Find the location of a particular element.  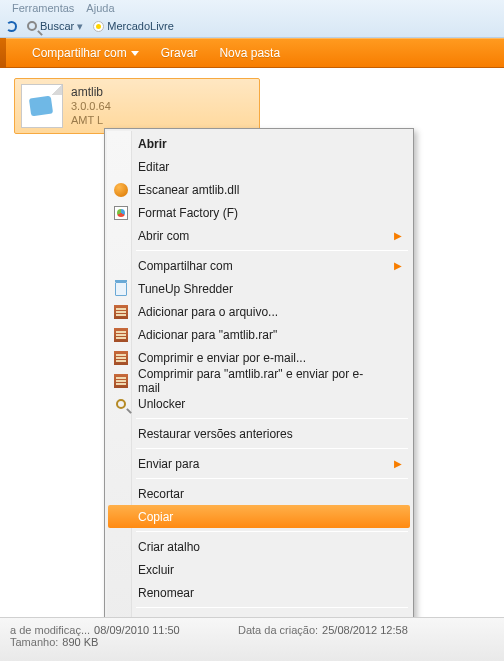

menu-item-add-arquivo: Adicionar para o arquivo... is located at coordinates (259, 312).